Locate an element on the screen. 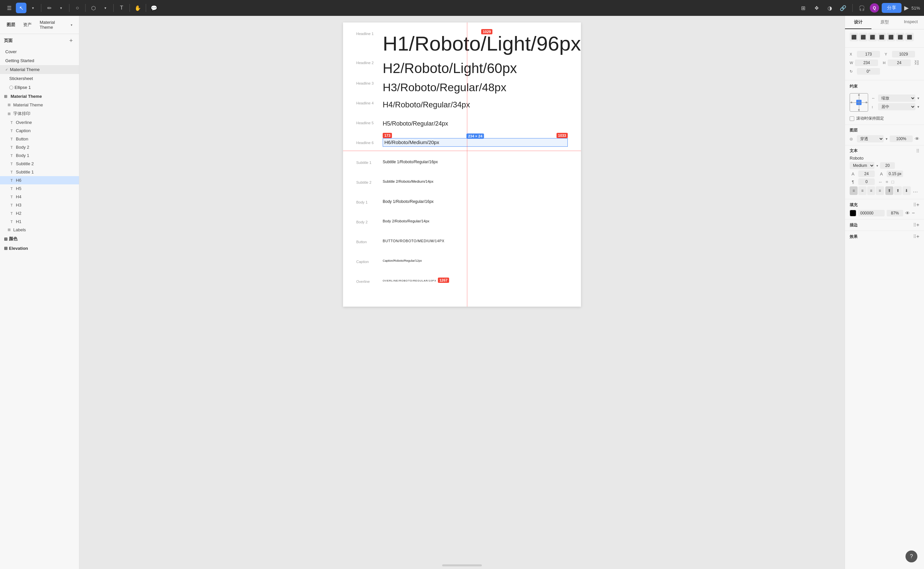 This screenshot has height=569, width=924. add-page-button: + is located at coordinates (71, 41).